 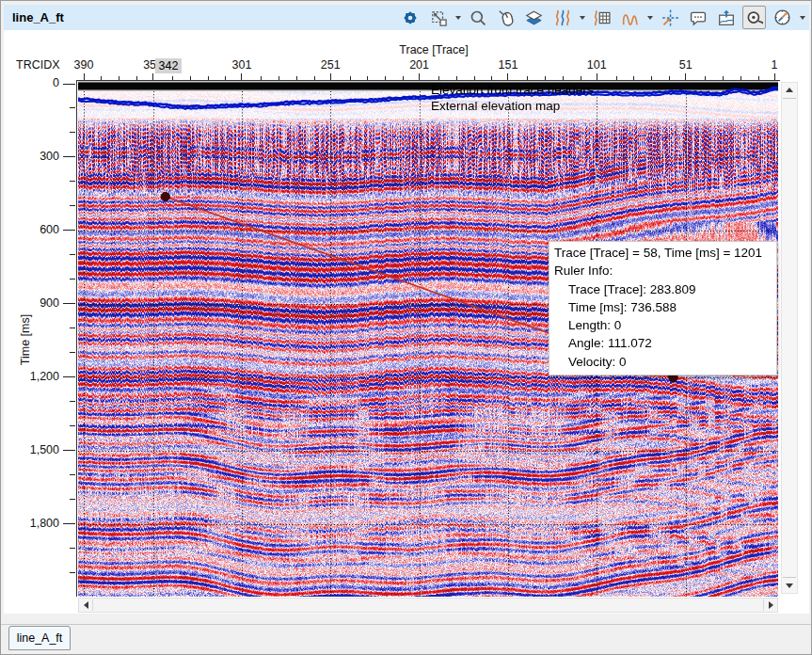 What do you see at coordinates (630, 17) in the screenshot?
I see `spectrum-icon` at bounding box center [630, 17].